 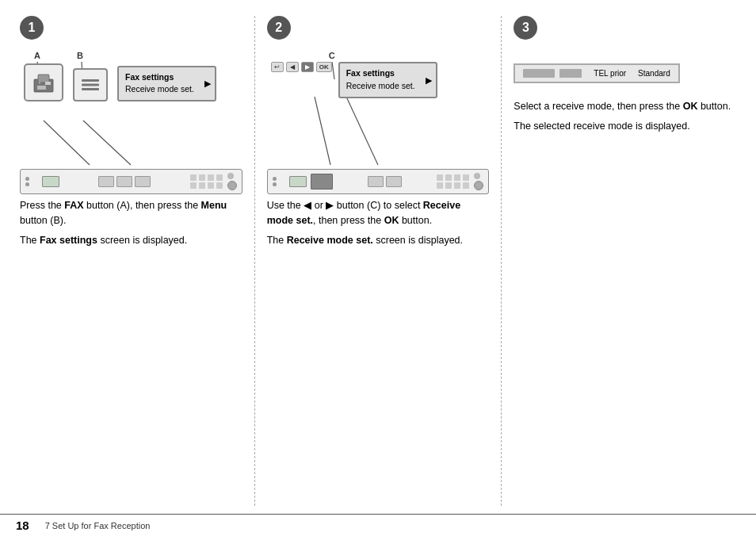 I want to click on footer: 18 7 Set Up for Fax Reception, so click(x=378, y=525).